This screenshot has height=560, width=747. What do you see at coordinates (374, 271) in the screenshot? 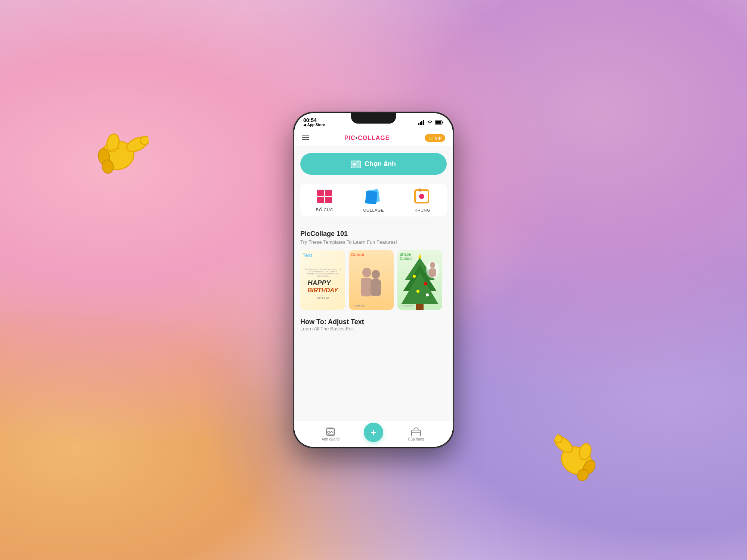
I see `section-101: PicCollage 101 Try These Templates To Le…` at bounding box center [374, 271].